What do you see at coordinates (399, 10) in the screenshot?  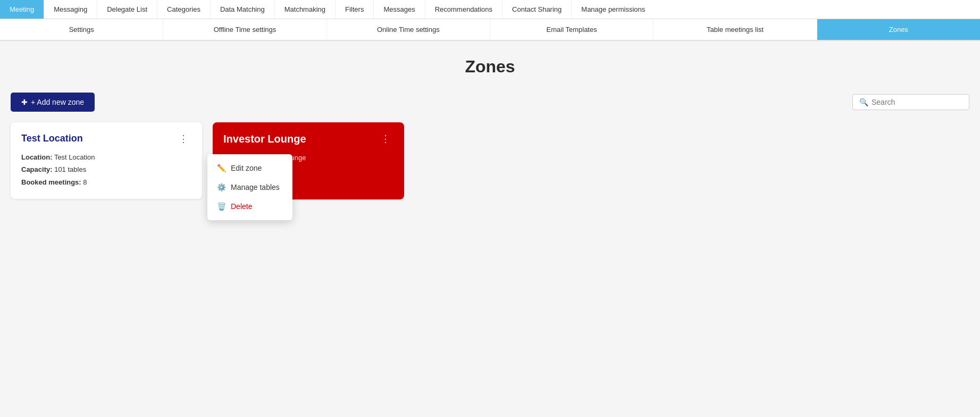 I see `top-nav-item-messages: Messages` at bounding box center [399, 10].